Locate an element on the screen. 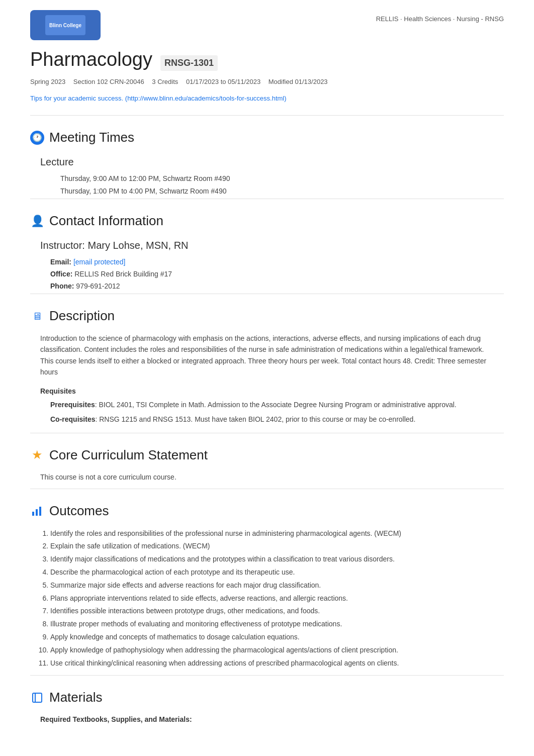 Image resolution: width=534 pixels, height=756 pixels. logo-text: Blinn College is located at coordinates (65, 25).